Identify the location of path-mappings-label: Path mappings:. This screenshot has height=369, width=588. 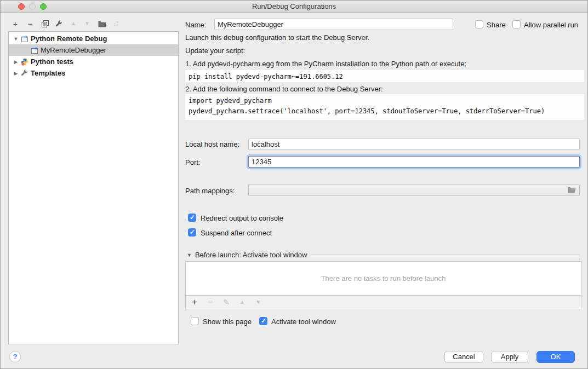
(210, 191).